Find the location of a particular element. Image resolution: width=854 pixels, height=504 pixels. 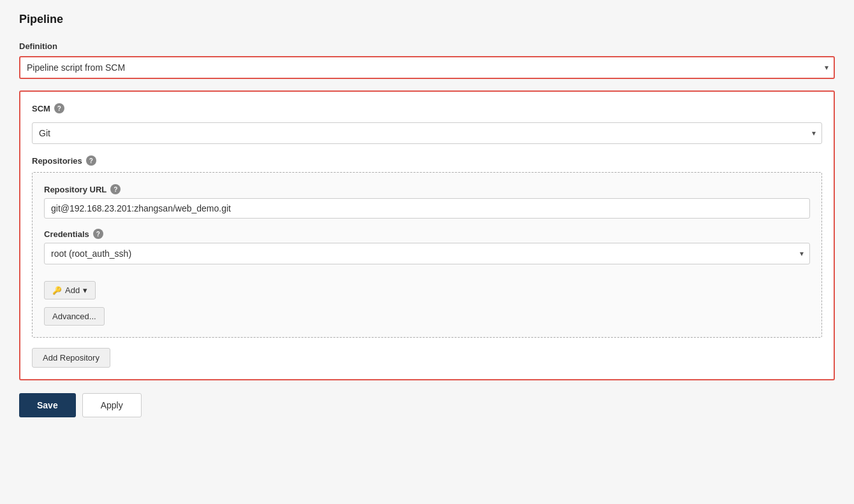

definition-label: Definition is located at coordinates (427, 46).